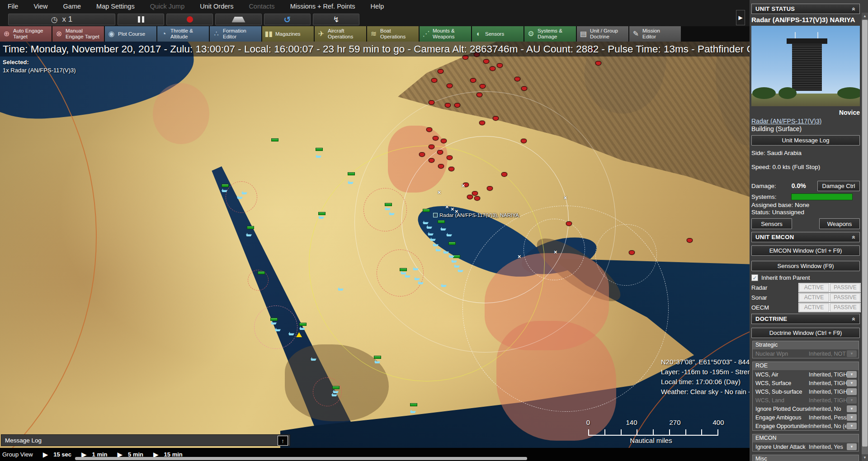 Image resolution: width=868 pixels, height=461 pixels. Describe the element at coordinates (806, 266) in the screenshot. I see `sensors-window-button: Sensors Window (F9)` at that location.